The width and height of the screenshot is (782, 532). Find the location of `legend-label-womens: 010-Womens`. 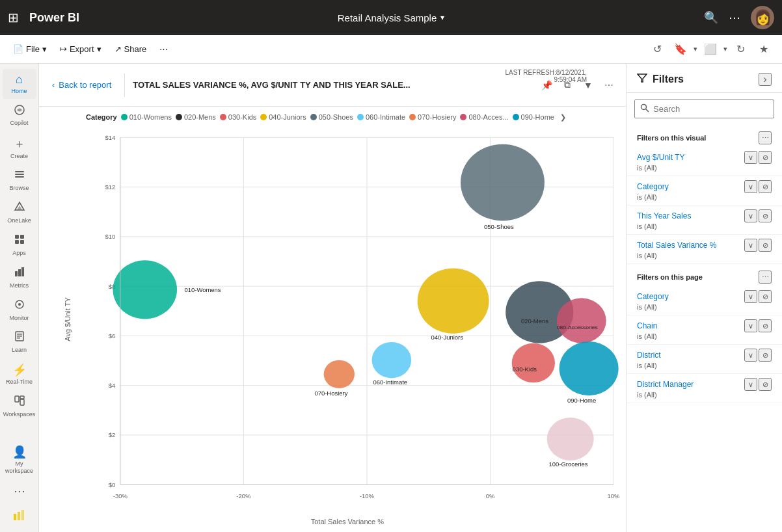

legend-label-womens: 010-Womens is located at coordinates (151, 117).